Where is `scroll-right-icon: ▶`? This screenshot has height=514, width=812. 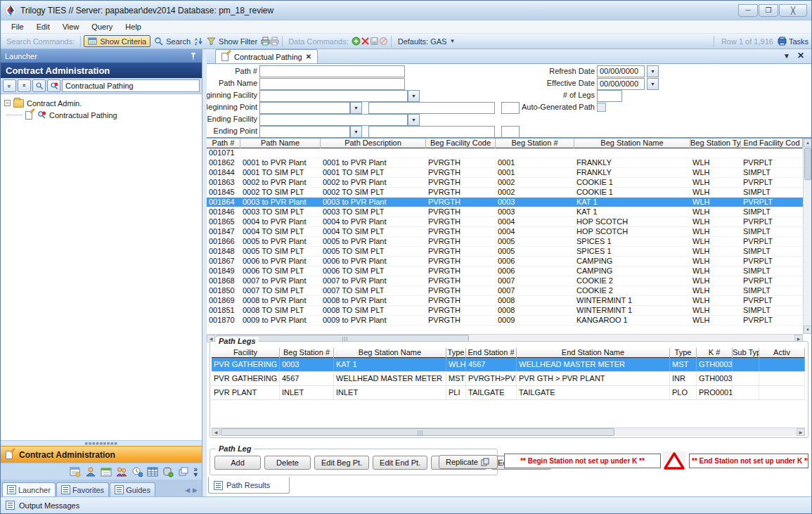
scroll-right-icon: ▶ is located at coordinates (801, 432).